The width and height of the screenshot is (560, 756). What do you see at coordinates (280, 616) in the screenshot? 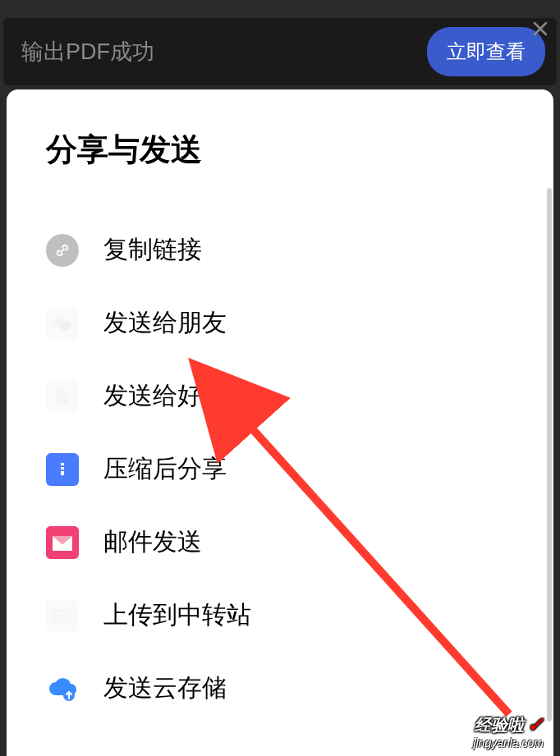
I see `option-upload-transfer: 上传到中转站` at bounding box center [280, 616].